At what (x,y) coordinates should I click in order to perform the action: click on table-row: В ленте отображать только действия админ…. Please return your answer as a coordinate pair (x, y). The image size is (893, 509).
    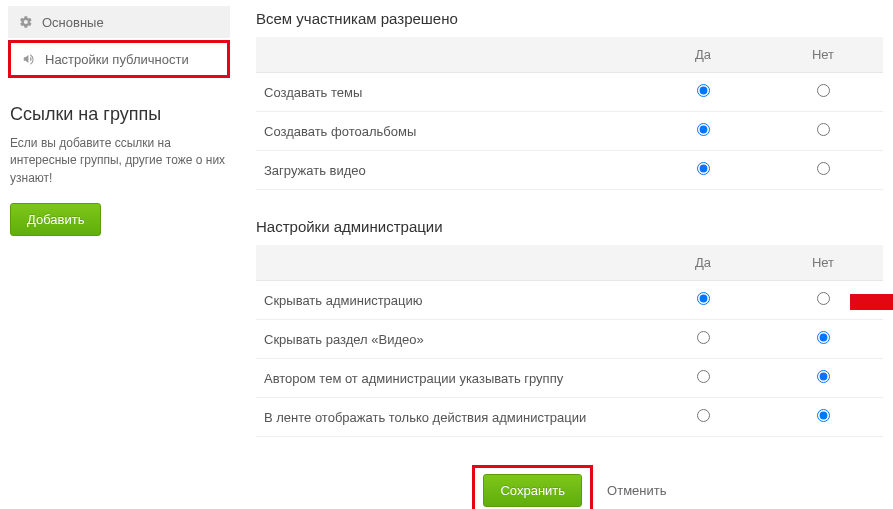
    Looking at the image, I should click on (570, 418).